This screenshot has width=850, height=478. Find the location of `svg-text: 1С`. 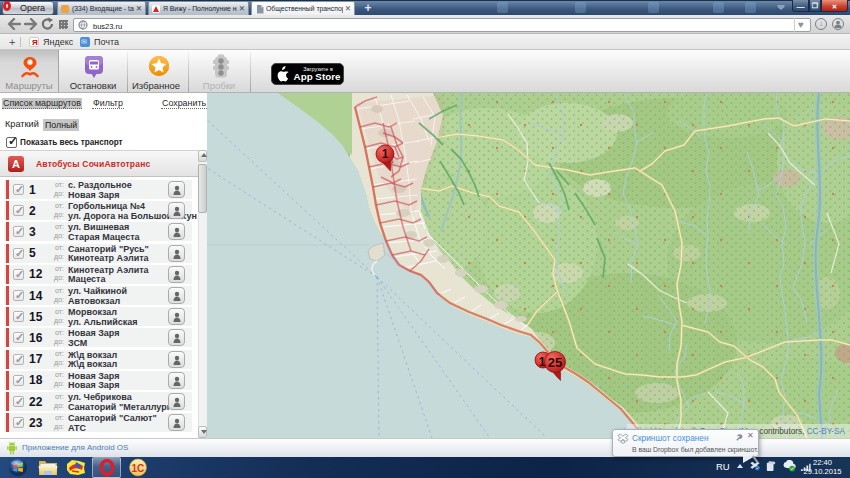

svg-text: 1С is located at coordinates (138, 468).